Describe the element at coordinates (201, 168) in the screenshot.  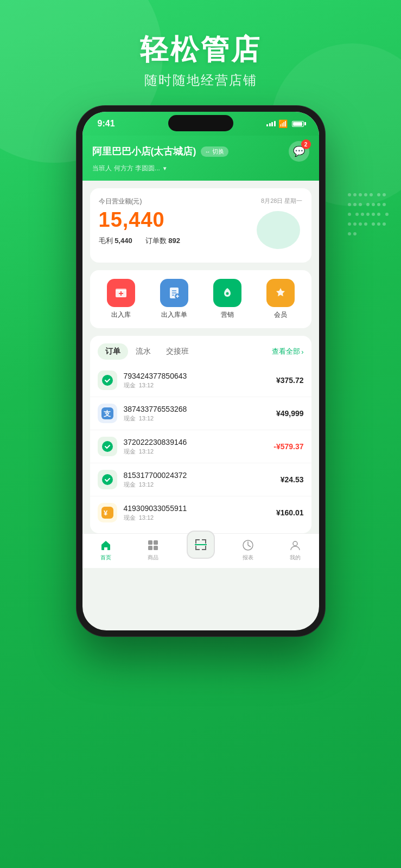
I see `staff-row: 当班人 何方方 李圆圆... ▼` at that location.